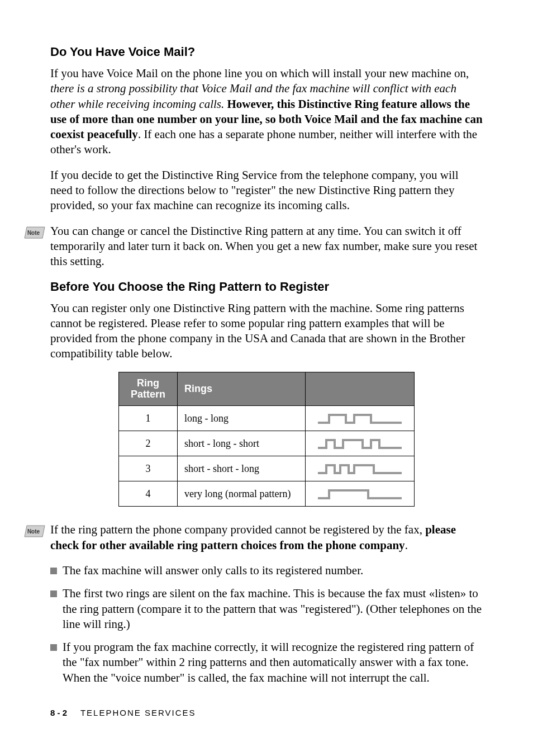 Image resolution: width=533 pixels, height=756 pixels. What do you see at coordinates (266, 52) in the screenshot?
I see `heading-voice-mail: Do You Have Voice Mail?` at bounding box center [266, 52].